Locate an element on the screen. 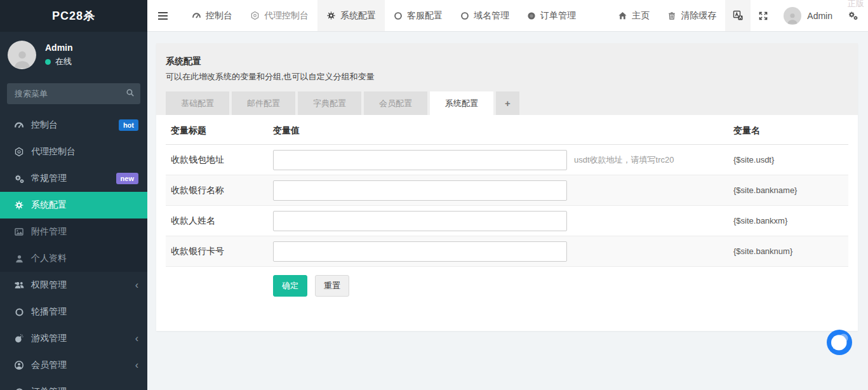 This screenshot has height=390, width=868. trash-icon is located at coordinates (672, 15).